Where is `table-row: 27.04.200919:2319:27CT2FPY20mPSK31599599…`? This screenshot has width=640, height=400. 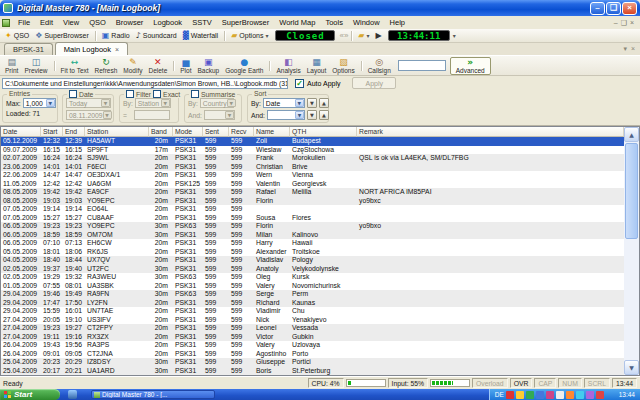
table-row: 27.04.200919:2319:27CT2FPY20mPSK31599599… is located at coordinates (312, 328).